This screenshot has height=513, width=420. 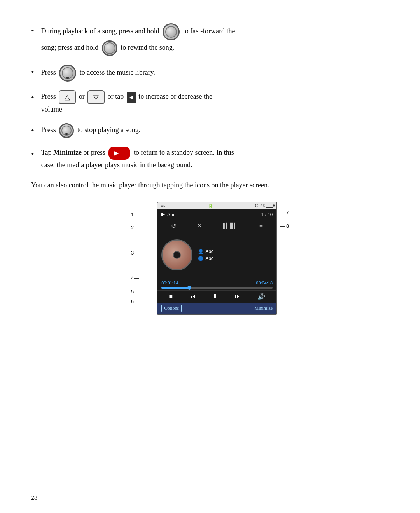 I want to click on volume-up-button-icon: △, so click(x=67, y=97).